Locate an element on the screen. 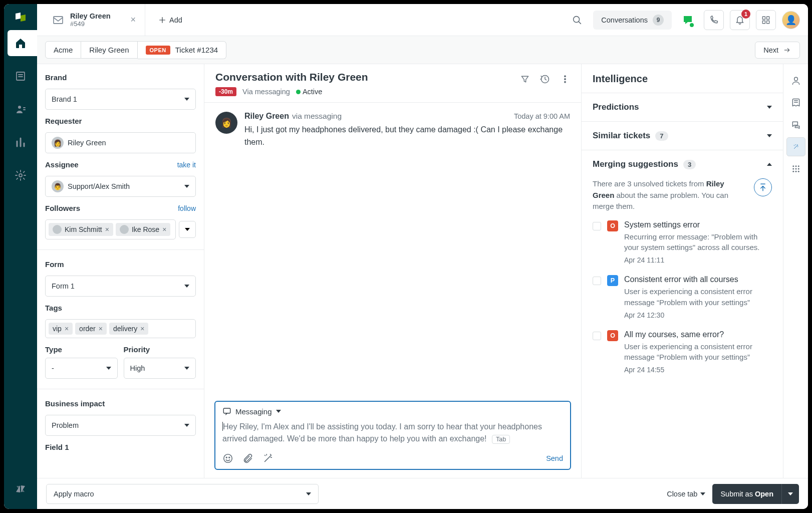 This screenshot has width=812, height=513. intelligence-icon is located at coordinates (796, 147).